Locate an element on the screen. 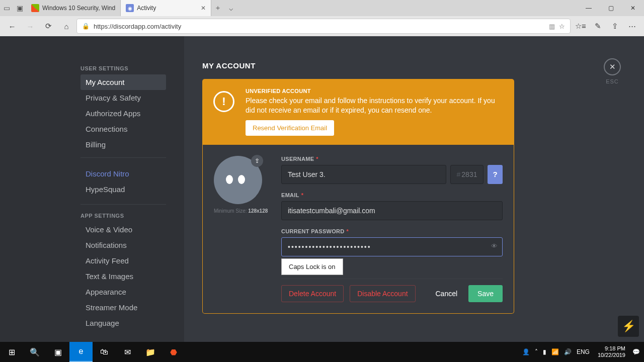  search-button: 🔍 is located at coordinates (35, 352).